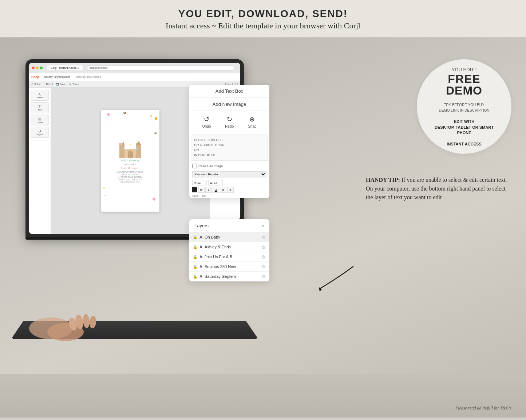 This screenshot has height=420, width=526. What do you see at coordinates (232, 237) in the screenshot?
I see `layer-name-1: Oh Baby` at bounding box center [232, 237].